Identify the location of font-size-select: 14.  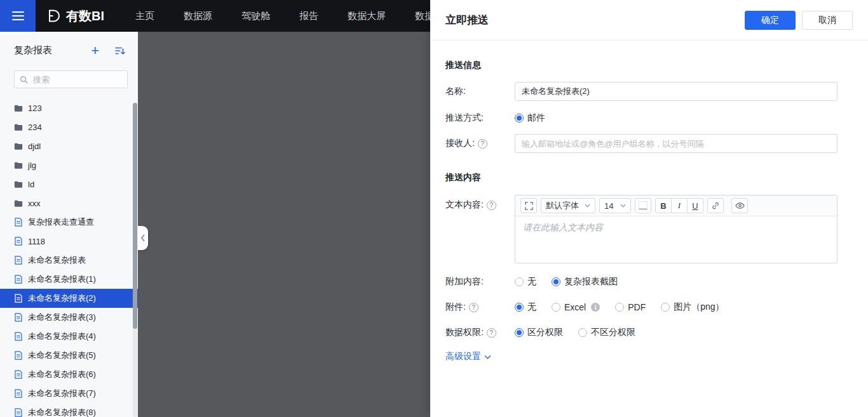
(615, 206).